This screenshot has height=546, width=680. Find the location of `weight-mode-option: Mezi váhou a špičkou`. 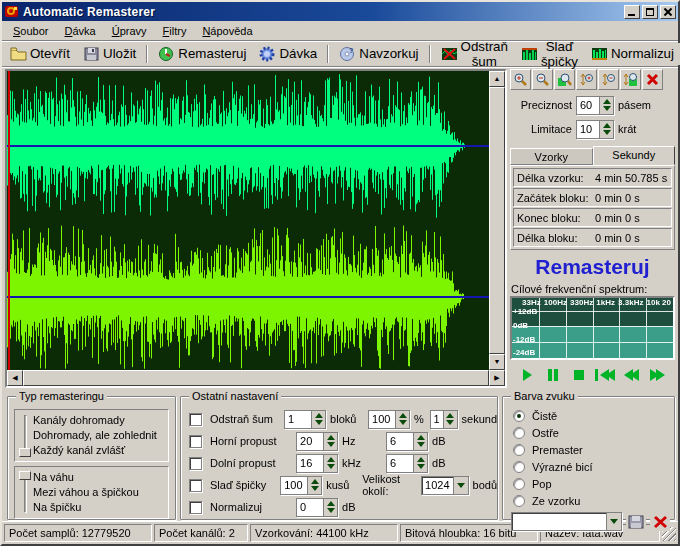

weight-mode-option: Mezi váhou a špičkou is located at coordinates (100, 492).